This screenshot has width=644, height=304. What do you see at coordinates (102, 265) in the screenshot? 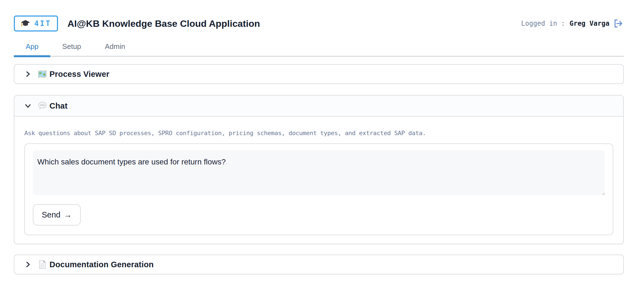
I see `section-title: Documentation Generation` at bounding box center [102, 265].